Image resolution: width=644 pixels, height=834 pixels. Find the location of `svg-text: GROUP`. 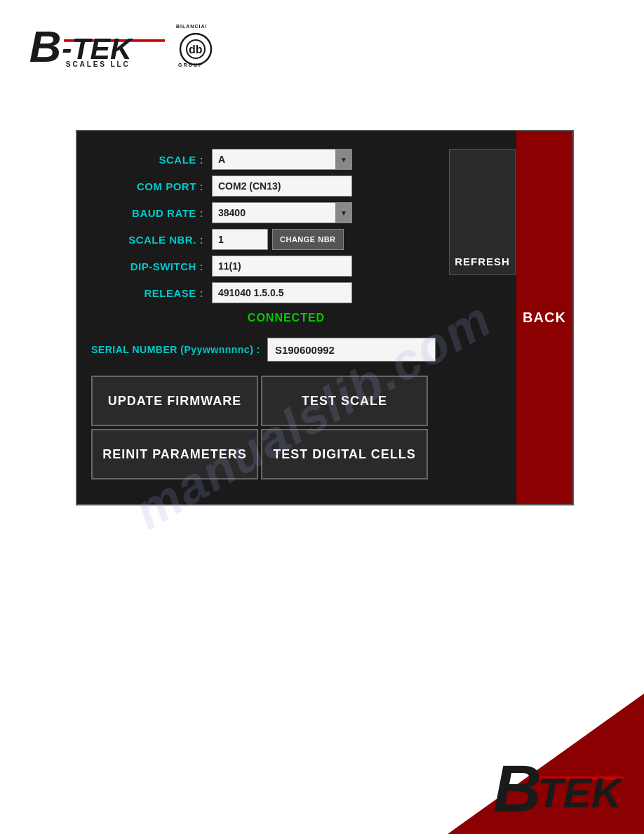

svg-text: GROUP is located at coordinates (191, 65).